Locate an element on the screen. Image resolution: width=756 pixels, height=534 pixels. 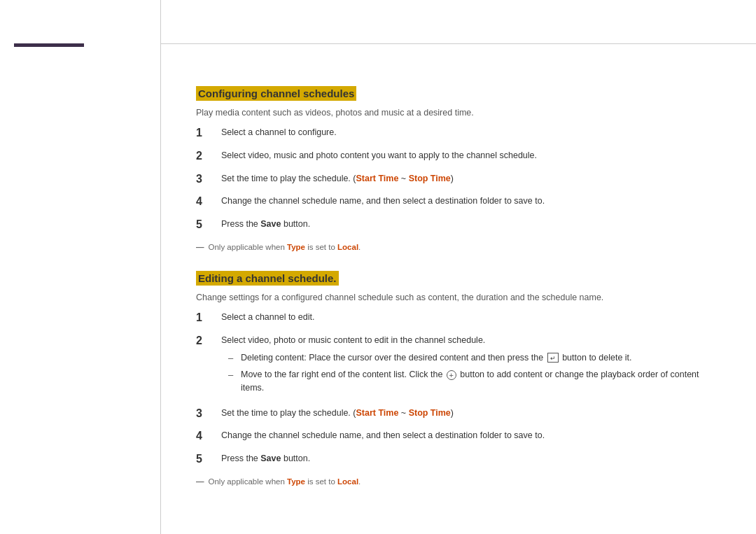
step1-5-text: Press the Save button. is located at coordinates (266, 224).